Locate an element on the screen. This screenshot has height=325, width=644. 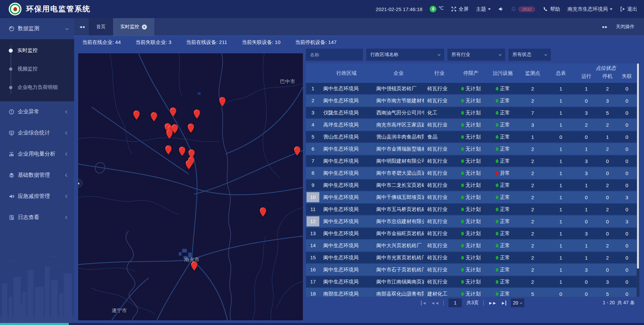
chevron-down-icon is located at coordinates (611, 9).